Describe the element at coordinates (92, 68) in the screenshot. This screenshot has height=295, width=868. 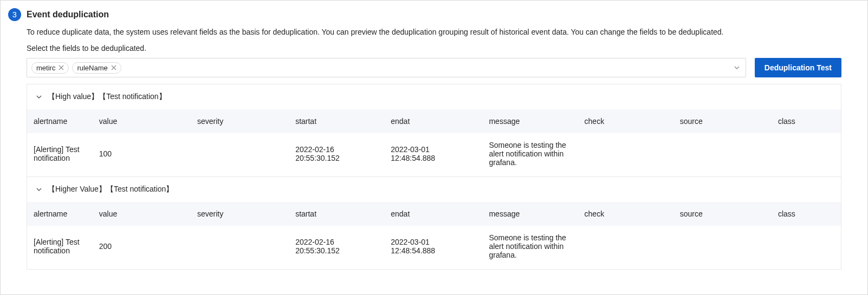
I see `tag-label: ruleName` at that location.